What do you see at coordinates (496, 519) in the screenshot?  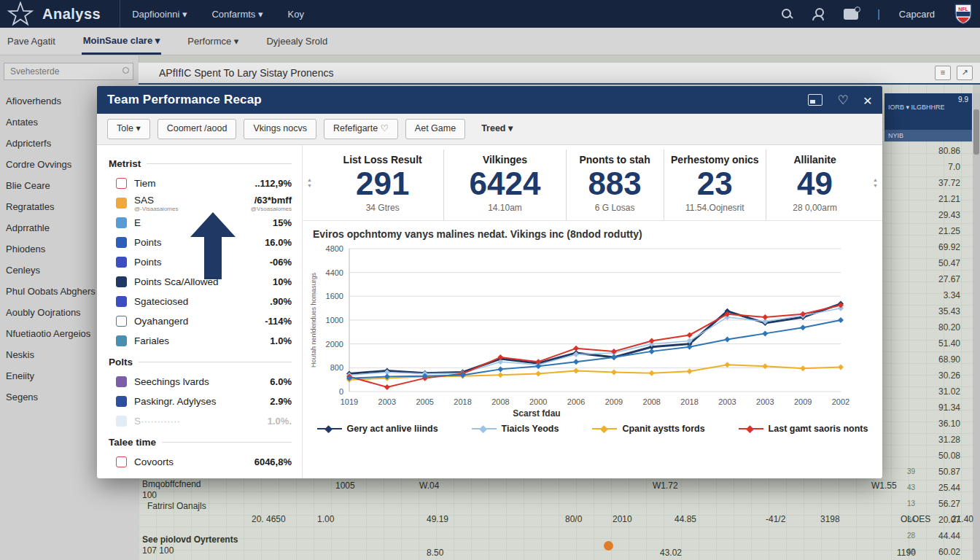 I see `table-cell: 49.19` at bounding box center [496, 519].